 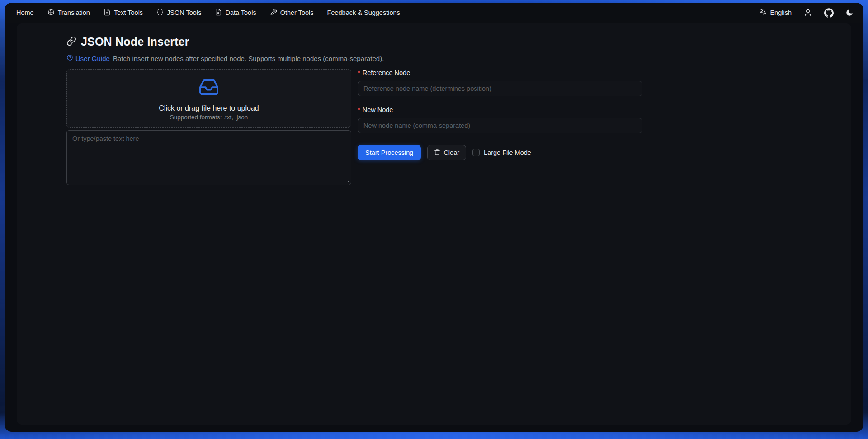 What do you see at coordinates (500, 120) in the screenshot?
I see `new-node-field: * New Node` at bounding box center [500, 120].